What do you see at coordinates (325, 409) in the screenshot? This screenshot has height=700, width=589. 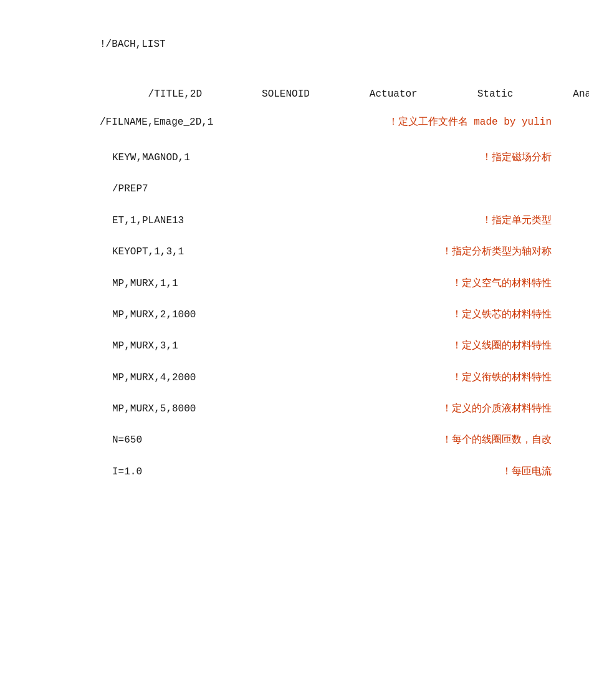 I see `mp5-line: MP,MURX,5,8000 ！定义的介质液材料特性` at bounding box center [325, 409].